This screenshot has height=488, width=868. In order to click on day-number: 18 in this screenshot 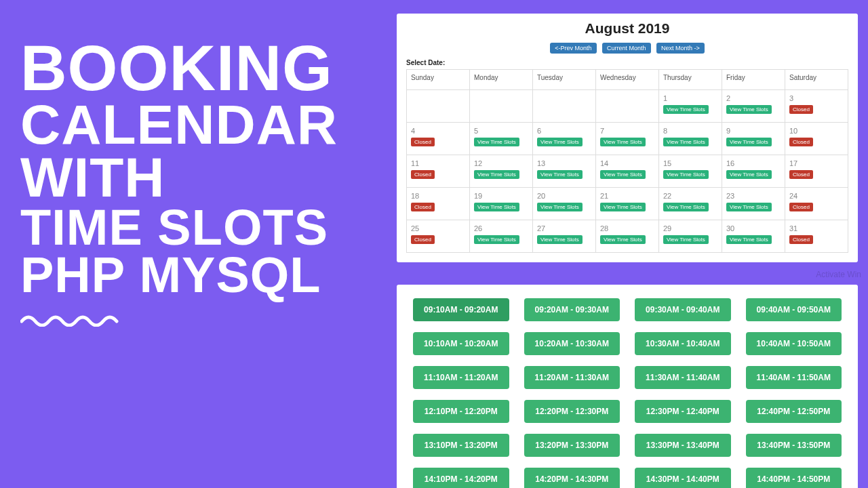, I will do `click(438, 196)`.